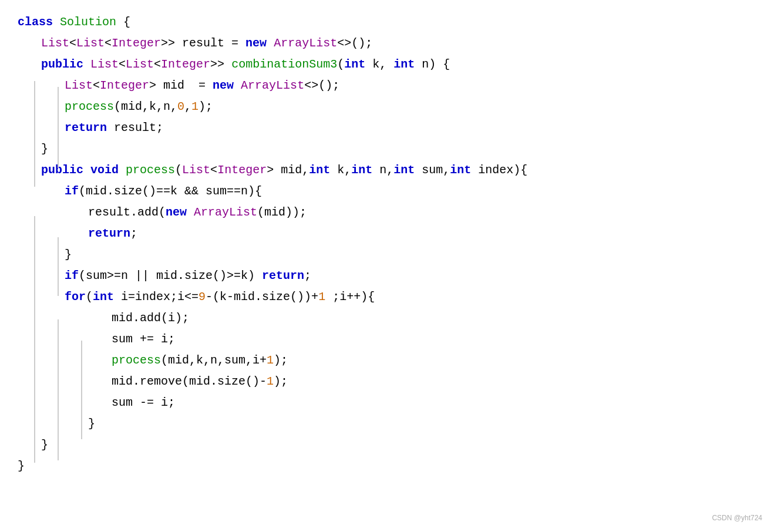 The height and width of the screenshot is (532, 774). Describe the element at coordinates (58, 267) in the screenshot. I see `block-border-if1` at that location.